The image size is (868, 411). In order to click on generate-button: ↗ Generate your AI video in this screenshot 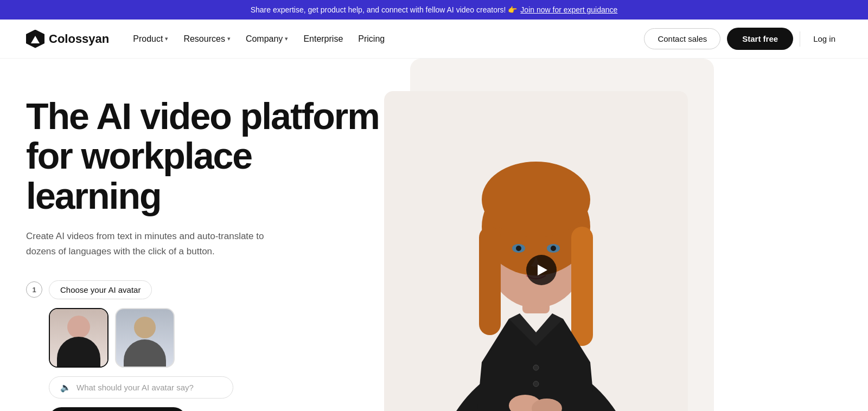, I will do `click(117, 409)`.